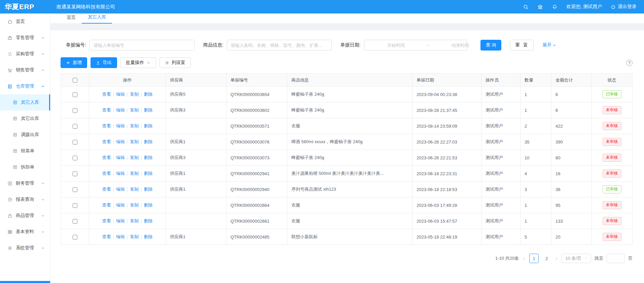 Image resolution: width=644 pixels, height=283 pixels. Describe the element at coordinates (178, 63) in the screenshot. I see `column-settings-label: 列设置` at that location.